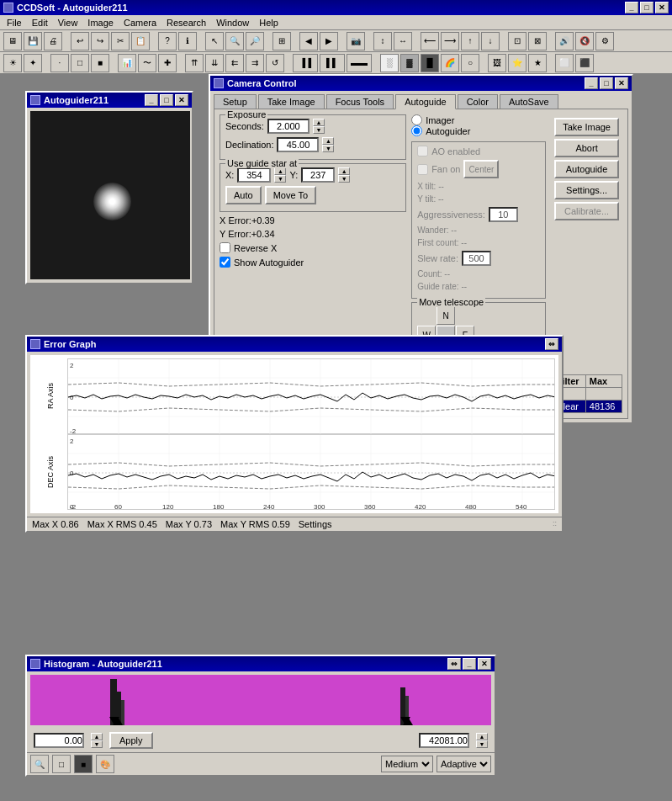 The height and width of the screenshot is (801, 672). What do you see at coordinates (255, 41) in the screenshot?
I see `tb-zoom-out: 🔎` at bounding box center [255, 41].